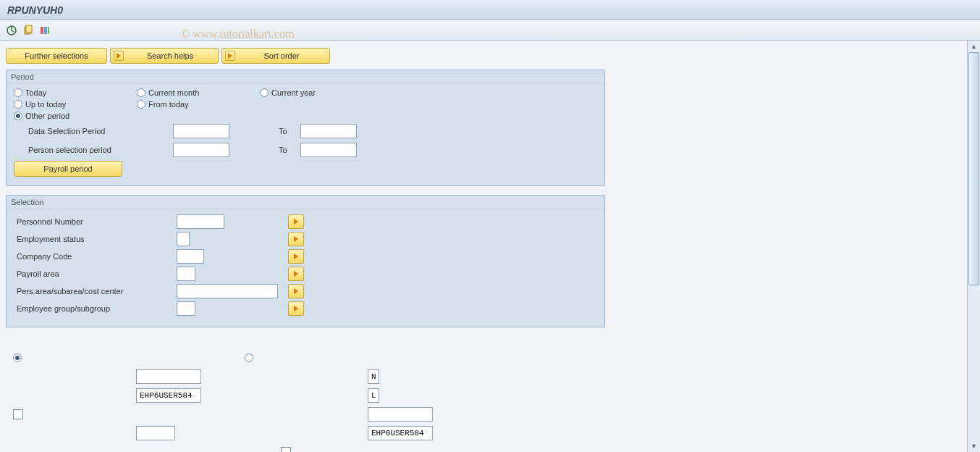 The width and height of the screenshot is (980, 452). I want to click on button-row: Further selections Search helps Sort ord…, so click(483, 56).